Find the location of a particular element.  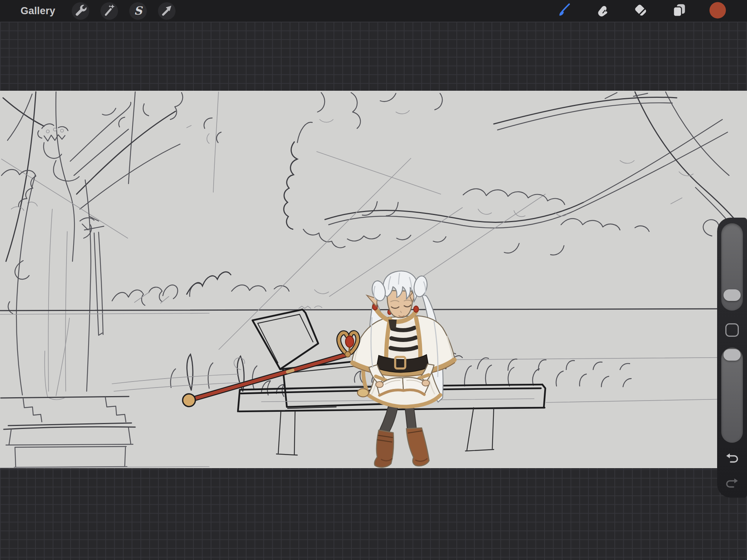

undo-arrow-icon is located at coordinates (732, 459).